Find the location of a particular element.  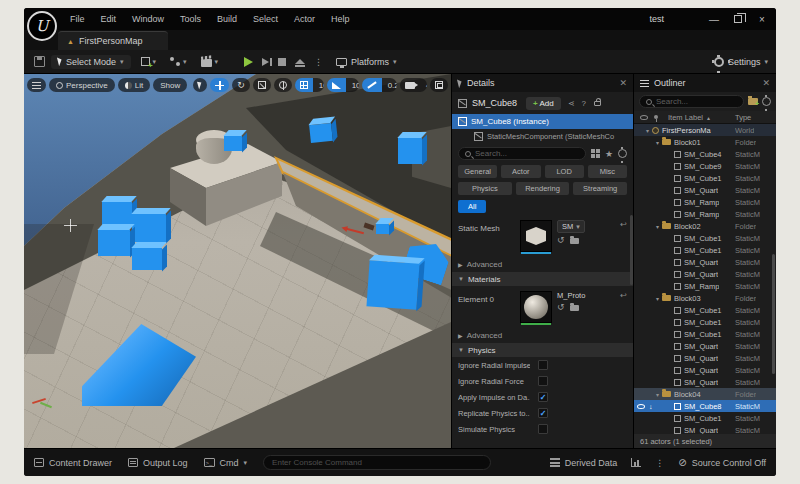

browse-icon is located at coordinates (574, 241).